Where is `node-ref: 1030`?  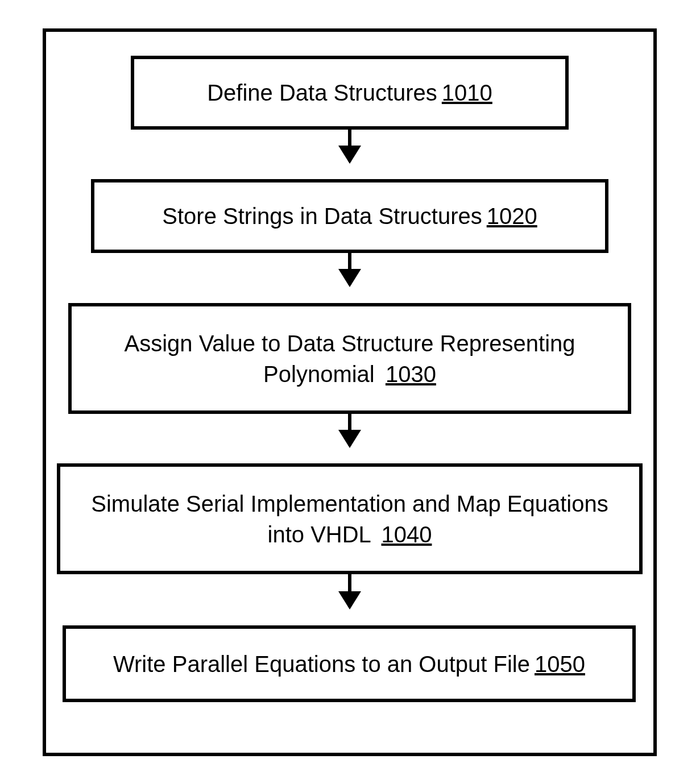 node-ref: 1030 is located at coordinates (411, 374).